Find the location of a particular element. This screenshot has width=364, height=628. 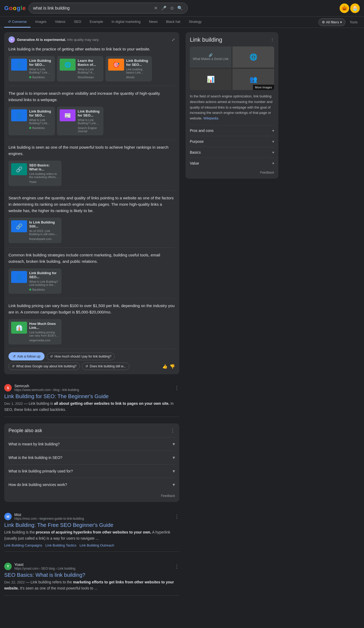

tools-button: Tools is located at coordinates (354, 22).